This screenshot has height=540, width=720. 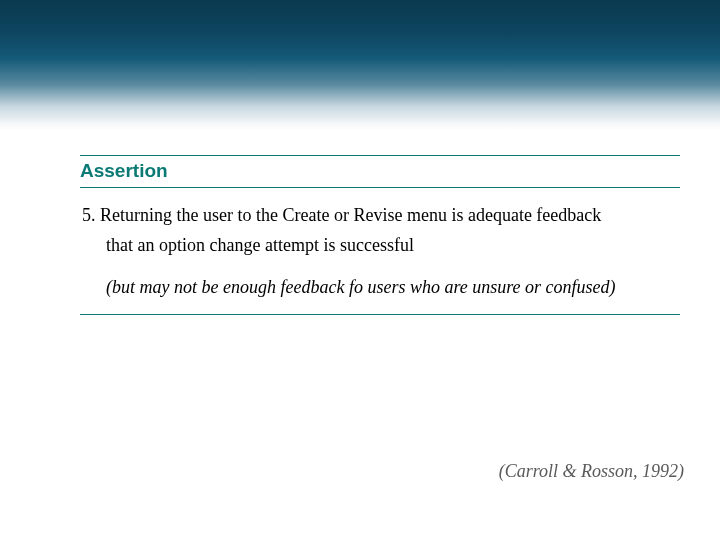 What do you see at coordinates (380, 172) in the screenshot?
I see `section-title: Assertion` at bounding box center [380, 172].